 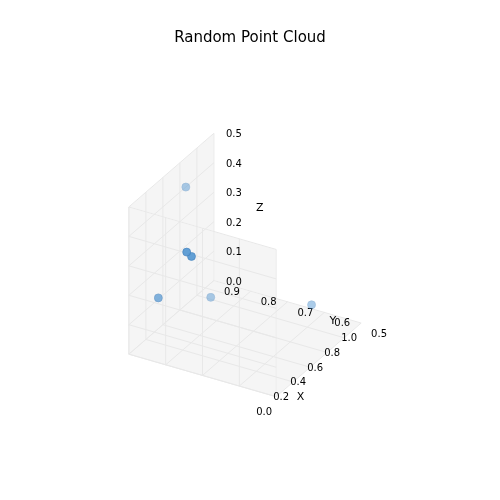 I want to click on x-tick-label: 0.8, so click(x=332, y=352).